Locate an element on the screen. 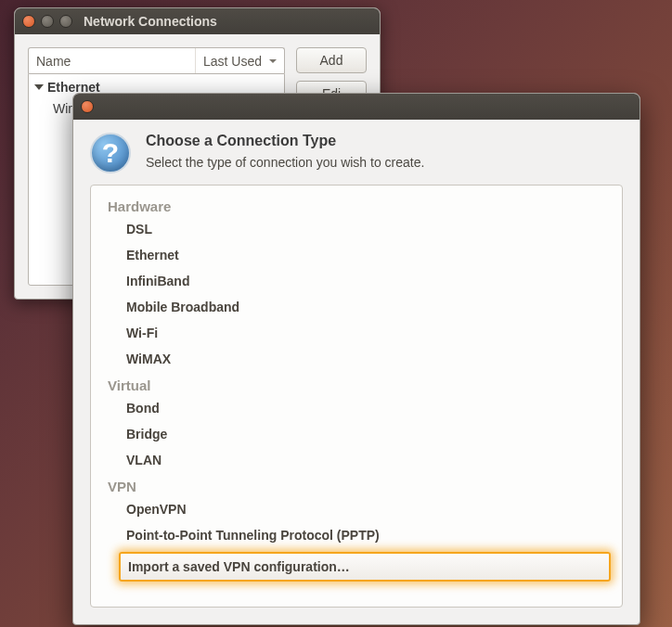  option-infiniband: InfiniBand is located at coordinates (356, 281).